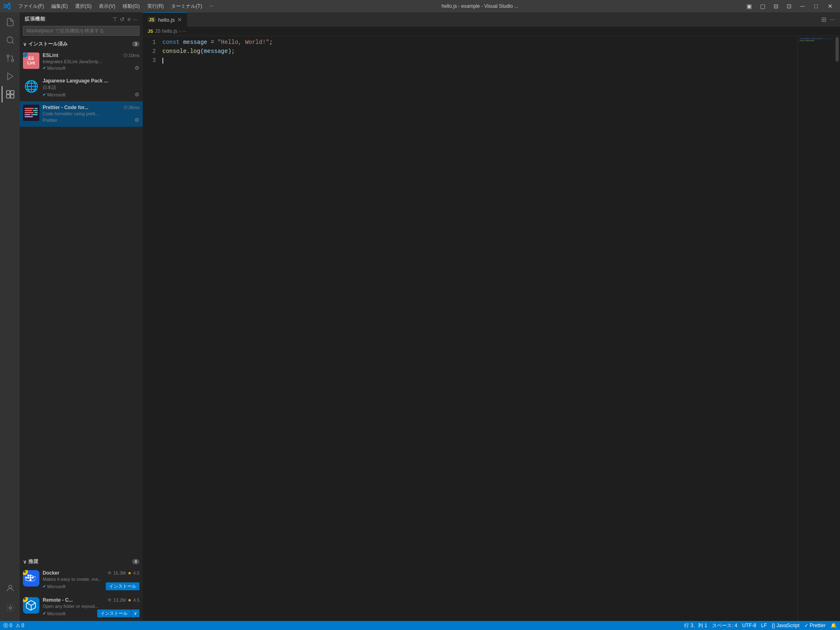 This screenshot has height=630, width=840. Describe the element at coordinates (10, 22) in the screenshot. I see `explorer-activity-icon` at that location.